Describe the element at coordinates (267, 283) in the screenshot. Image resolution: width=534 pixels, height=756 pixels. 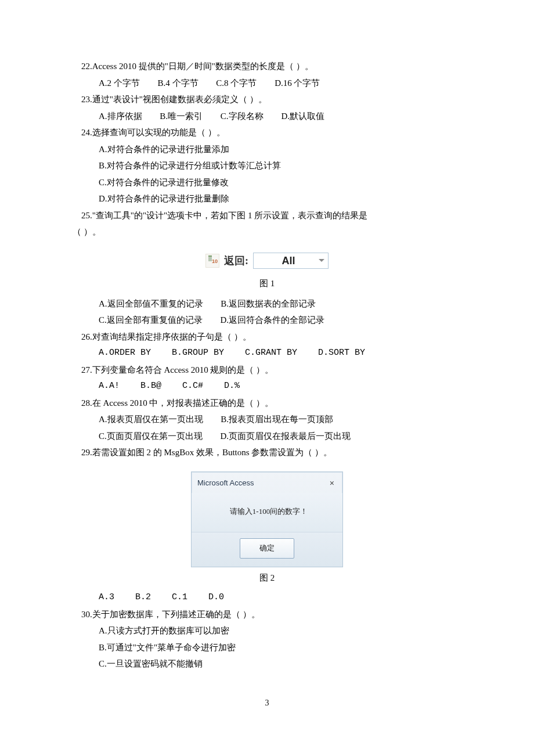
I see `figure-1-caption: 图 1` at that location.